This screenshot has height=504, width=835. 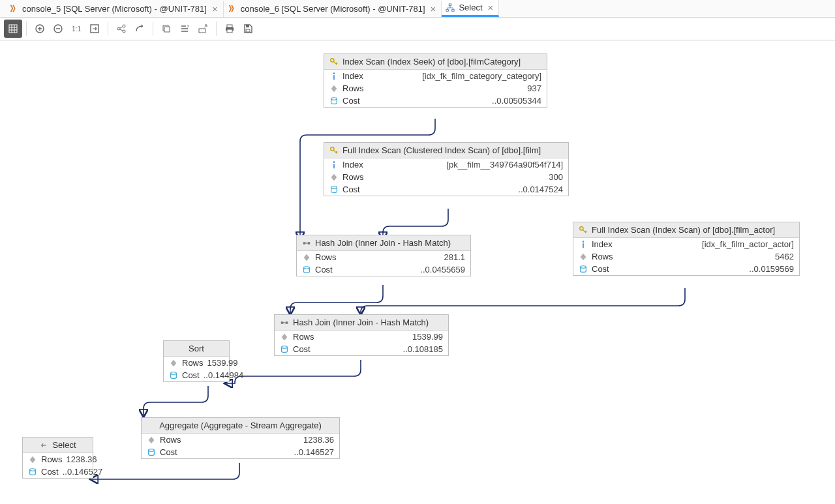 What do you see at coordinates (248, 29) in the screenshot?
I see `save-icon` at bounding box center [248, 29].